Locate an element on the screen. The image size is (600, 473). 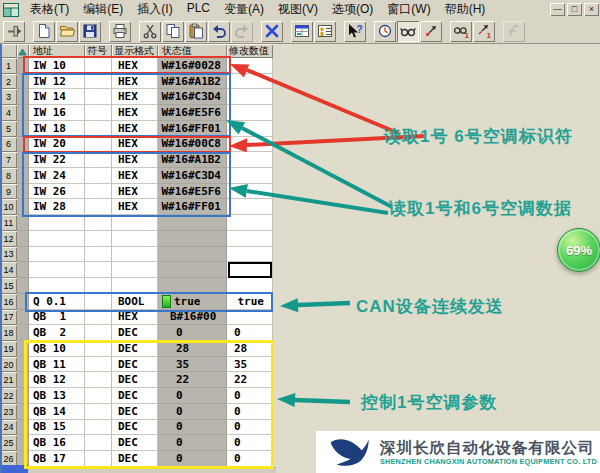
cell-address: QB14 is located at coordinates (57, 412).